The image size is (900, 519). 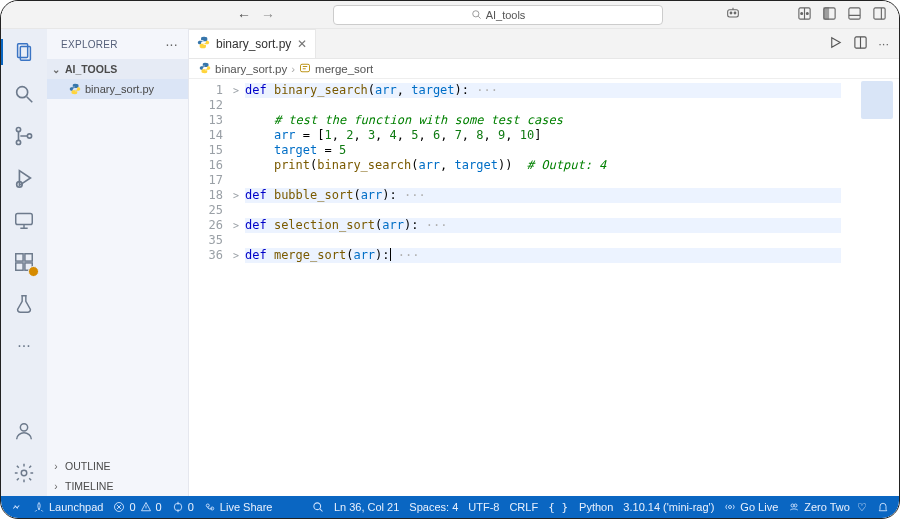 I want to click on sidebar-file-item: binary_sort.py, so click(x=118, y=89).